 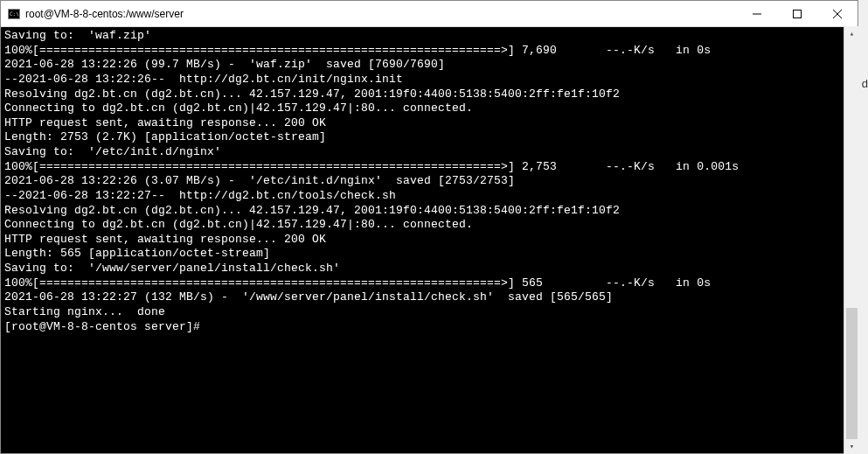 What do you see at coordinates (429, 313) in the screenshot?
I see `terminal-line: Starting nginx... done` at bounding box center [429, 313].